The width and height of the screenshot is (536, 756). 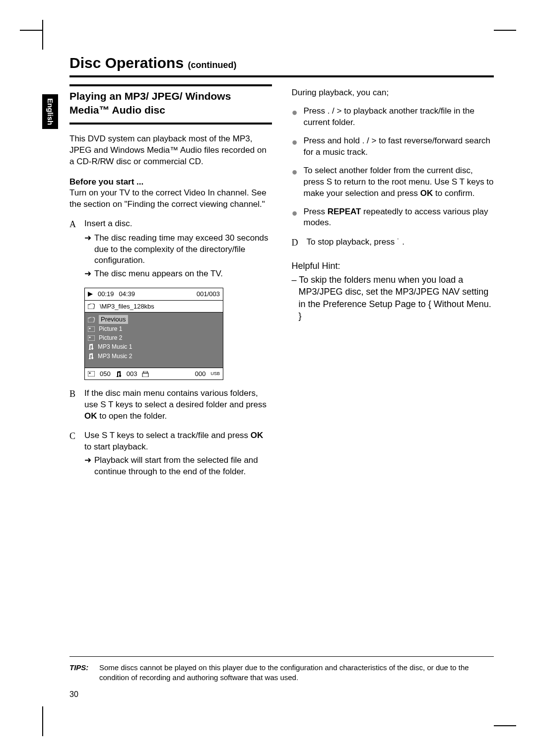 I want to click on step-letter: A, so click(x=77, y=224).